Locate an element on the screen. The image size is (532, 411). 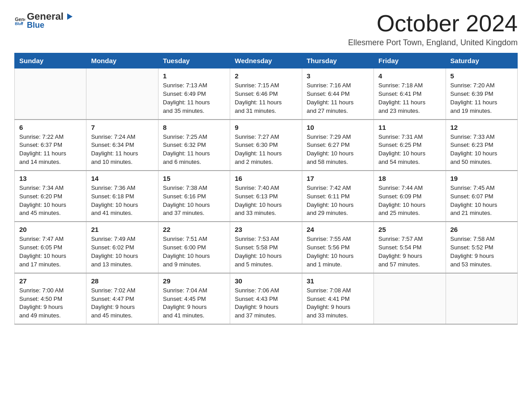
day-number: 27 is located at coordinates (50, 281).